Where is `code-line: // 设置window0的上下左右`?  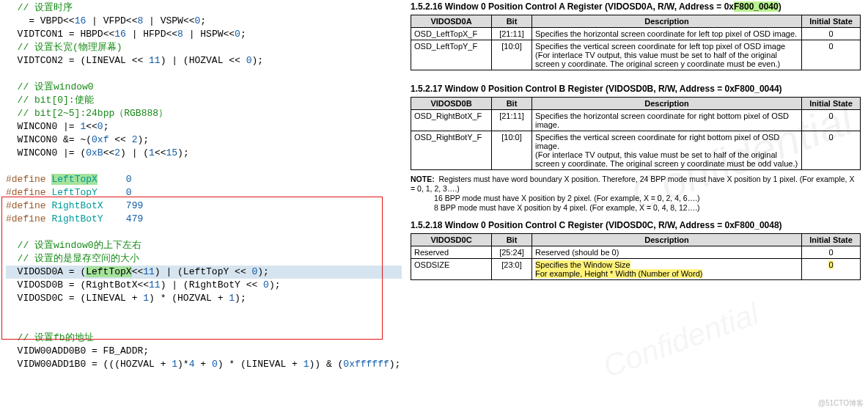
code-line: // 设置window0的上下左右 is located at coordinates (207, 246).